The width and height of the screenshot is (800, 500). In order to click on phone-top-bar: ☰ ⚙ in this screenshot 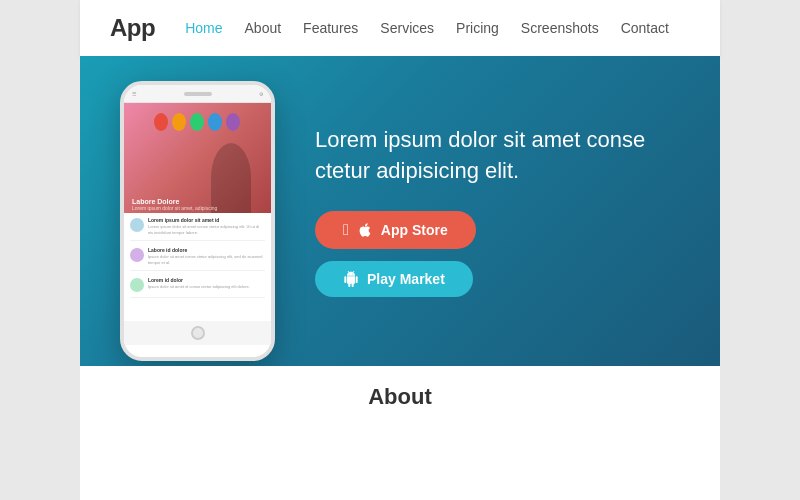, I will do `click(198, 94)`.